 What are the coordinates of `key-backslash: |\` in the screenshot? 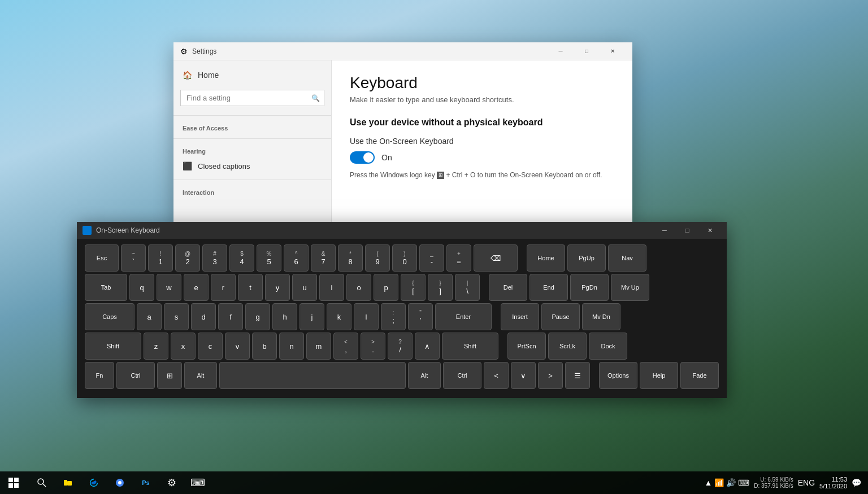 It's located at (467, 287).